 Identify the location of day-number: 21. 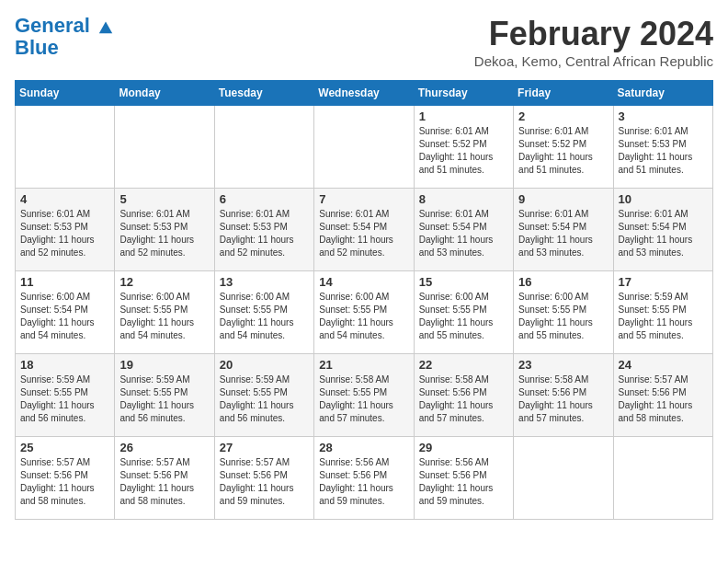
(364, 364).